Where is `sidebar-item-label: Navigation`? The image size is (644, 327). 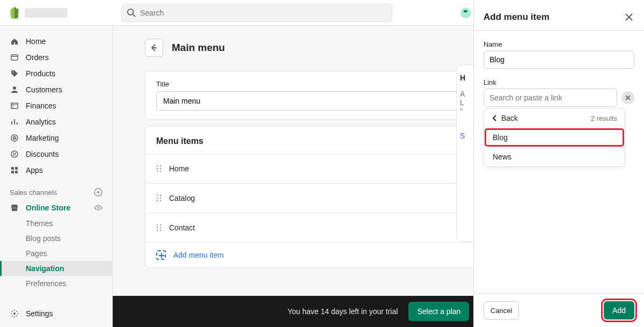 sidebar-item-label: Navigation is located at coordinates (45, 268).